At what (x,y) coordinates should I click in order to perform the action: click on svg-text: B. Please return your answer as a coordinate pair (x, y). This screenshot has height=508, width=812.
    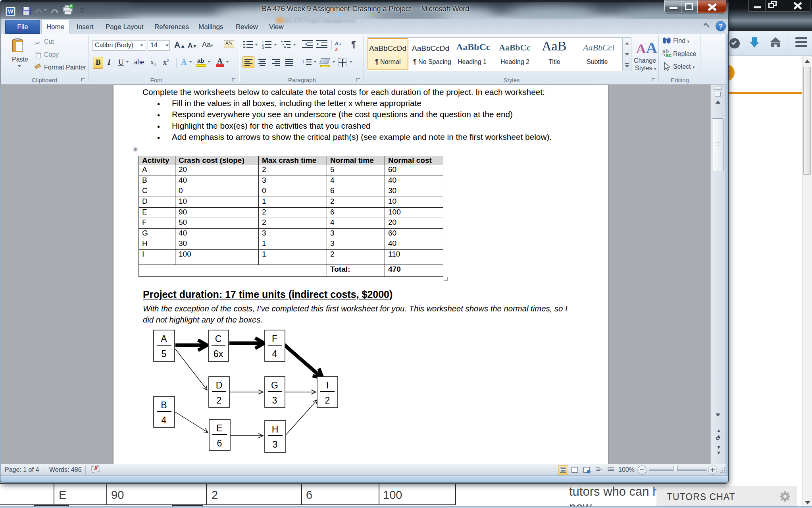
    Looking at the image, I should click on (164, 405).